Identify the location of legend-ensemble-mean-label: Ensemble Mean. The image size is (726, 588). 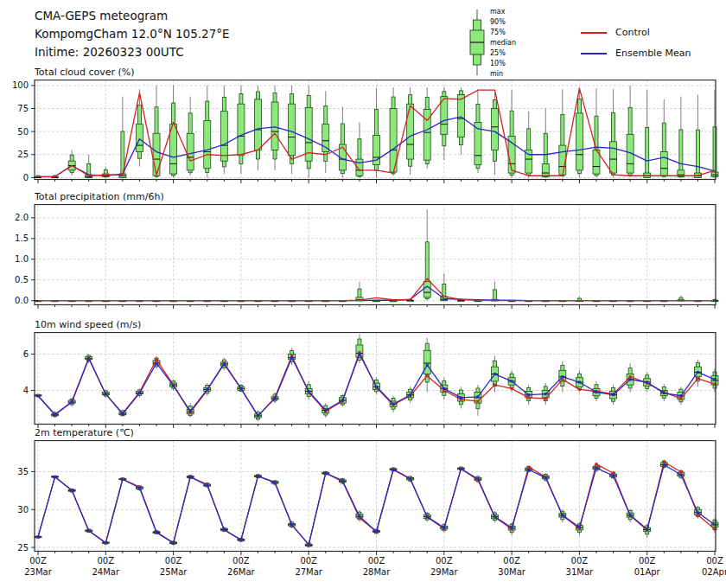
(653, 54).